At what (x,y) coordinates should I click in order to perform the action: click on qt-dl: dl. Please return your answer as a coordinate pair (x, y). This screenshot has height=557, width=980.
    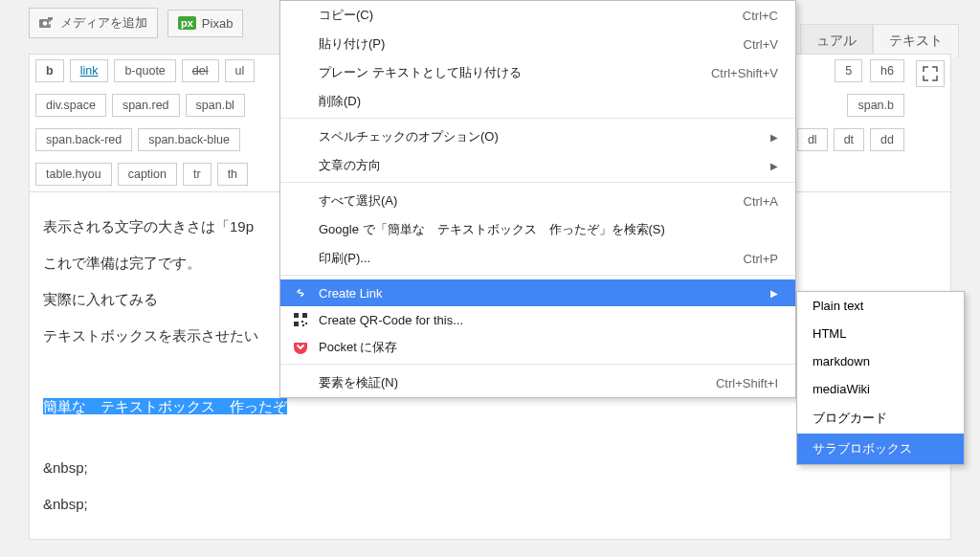
    Looking at the image, I should click on (813, 140).